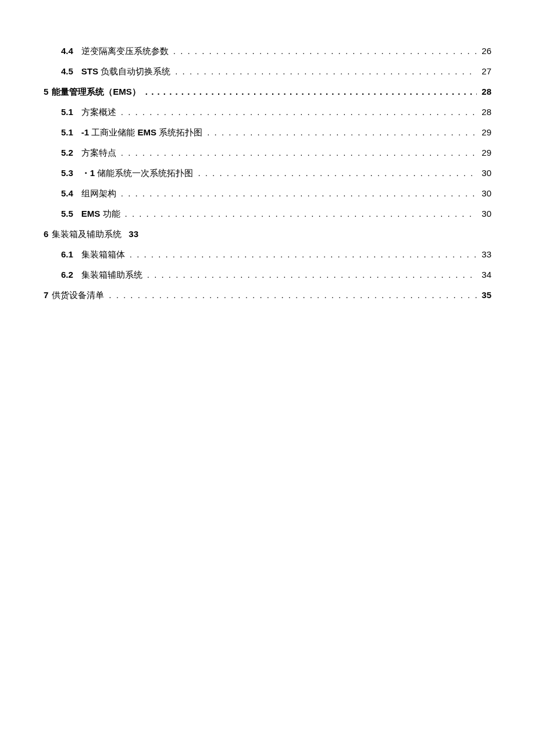 The width and height of the screenshot is (535, 756). What do you see at coordinates (101, 214) in the screenshot?
I see `toc-entry-title: EMS 功能` at bounding box center [101, 214].